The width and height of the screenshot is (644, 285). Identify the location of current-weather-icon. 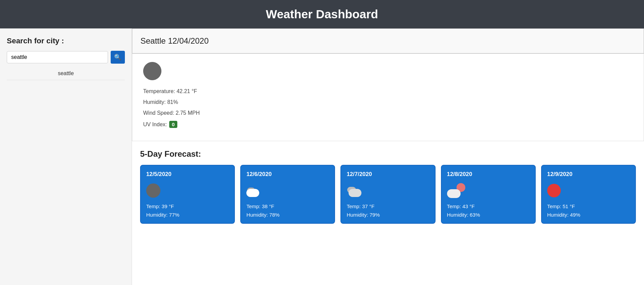
(152, 71).